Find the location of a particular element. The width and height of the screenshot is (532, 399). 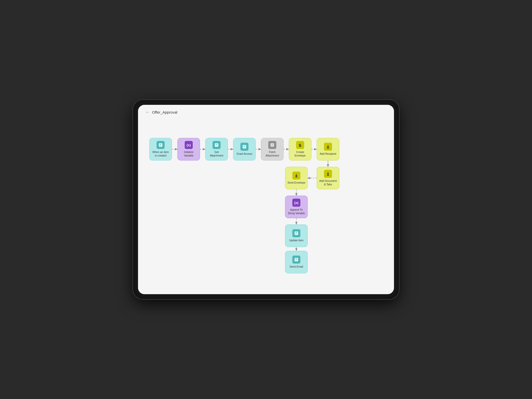

node-grant-access: Grant Access is located at coordinates (244, 149).